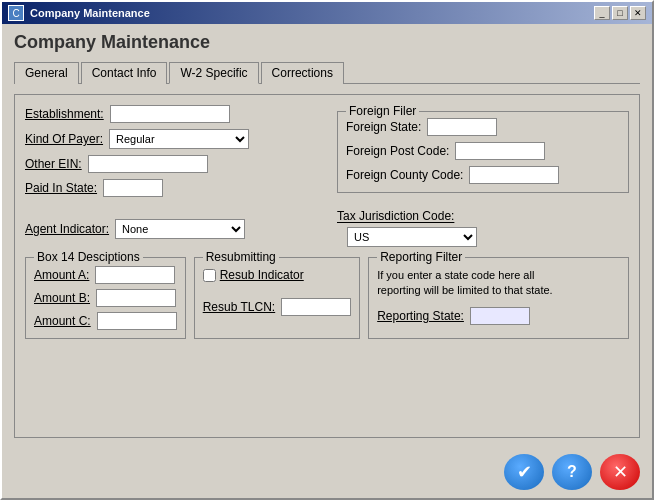 Image resolution: width=654 pixels, height=500 pixels. Describe the element at coordinates (327, 472) in the screenshot. I see `footer: ✔ ? ✕` at that location.